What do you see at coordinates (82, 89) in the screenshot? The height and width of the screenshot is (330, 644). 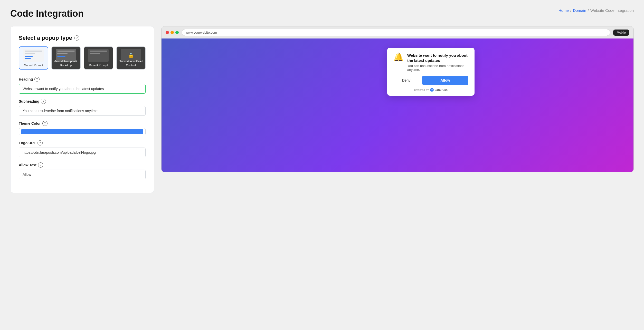 I see `heading-input` at bounding box center [82, 89].